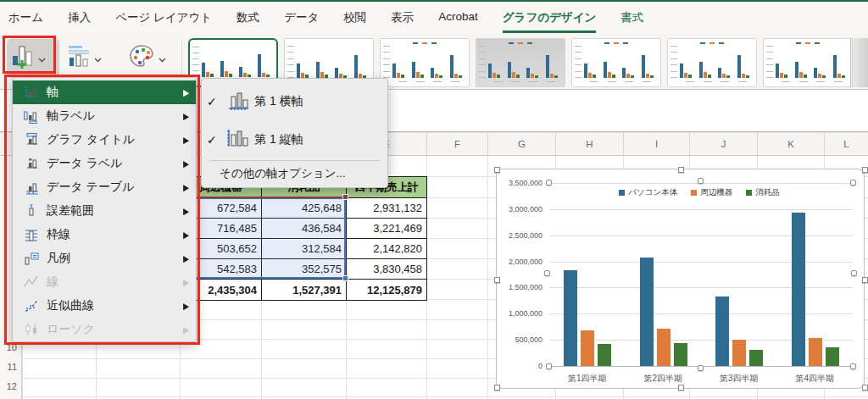  What do you see at coordinates (387, 208) in the screenshot?
I see `table-cell: 2,931,132` at bounding box center [387, 208].